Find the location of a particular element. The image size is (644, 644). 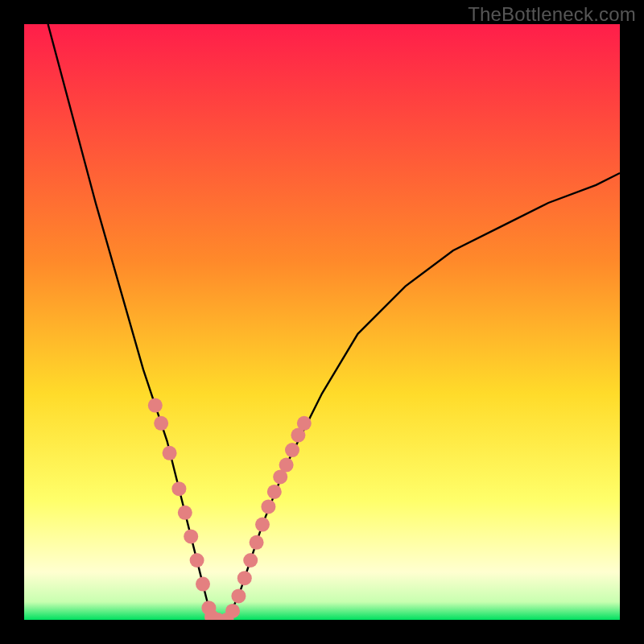

watermark-text: TheBottleneck.com is located at coordinates (552, 14).